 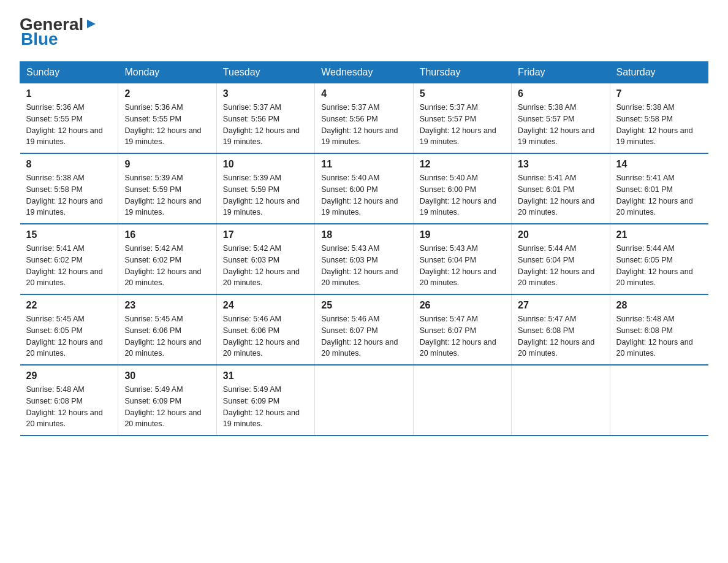 I want to click on day-info: Sunrise: 5:38 AMSunset: 5:57 PMDaylight:…, so click(x=560, y=125).